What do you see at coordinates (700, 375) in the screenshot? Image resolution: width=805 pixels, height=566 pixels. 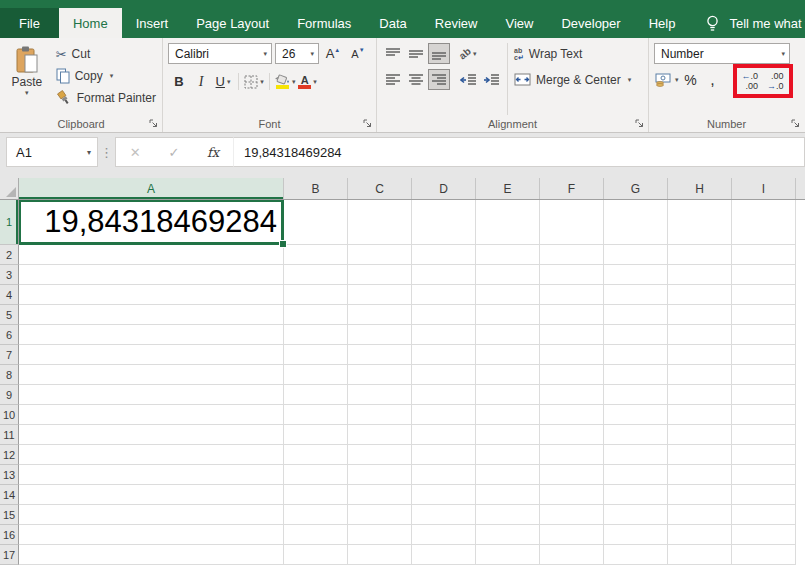 I see `cell-H8` at bounding box center [700, 375].